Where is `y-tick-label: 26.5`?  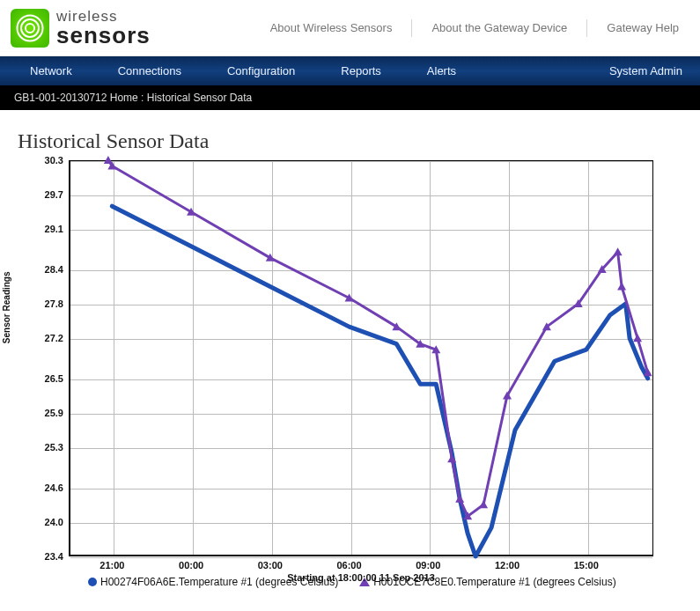
y-tick-label: 26.5 is located at coordinates (48, 379).